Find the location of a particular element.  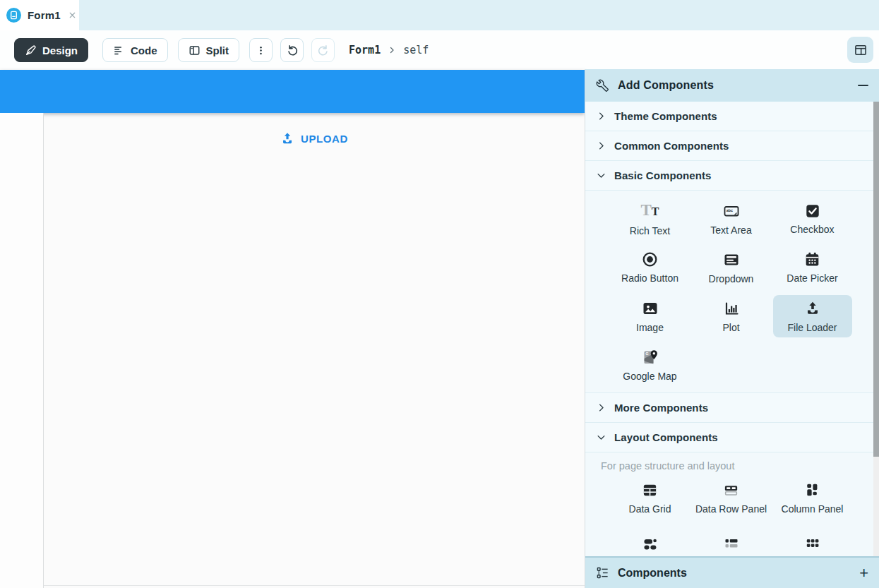

tile-label: Column Panel is located at coordinates (813, 509).